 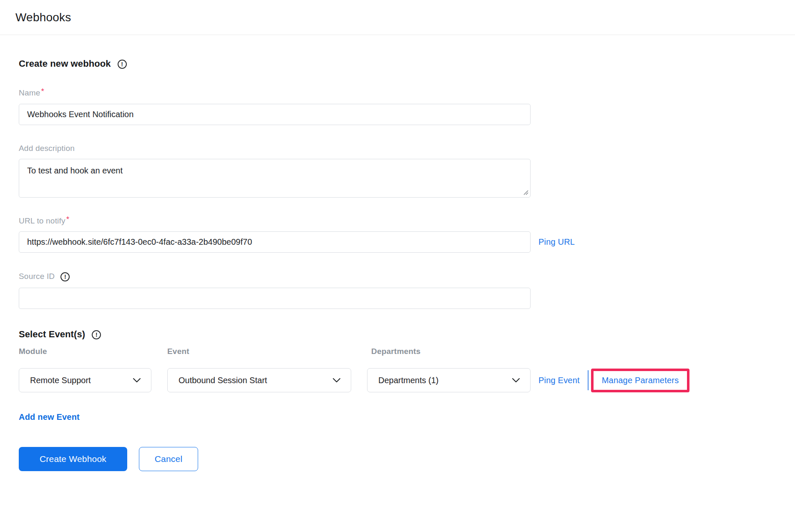 I want to click on description-textarea: To test and hook an event, so click(x=274, y=178).